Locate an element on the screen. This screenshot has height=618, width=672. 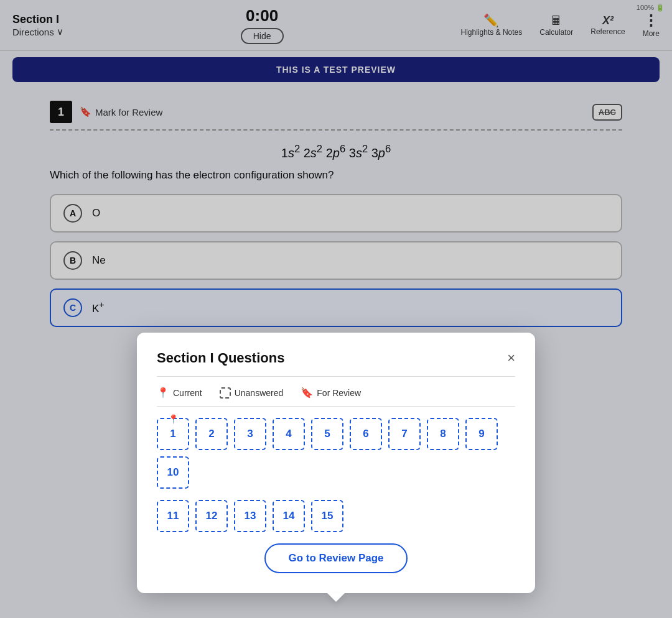
popup-legend: 📍 Current Unanswered 🔖 For Review is located at coordinates (336, 393).